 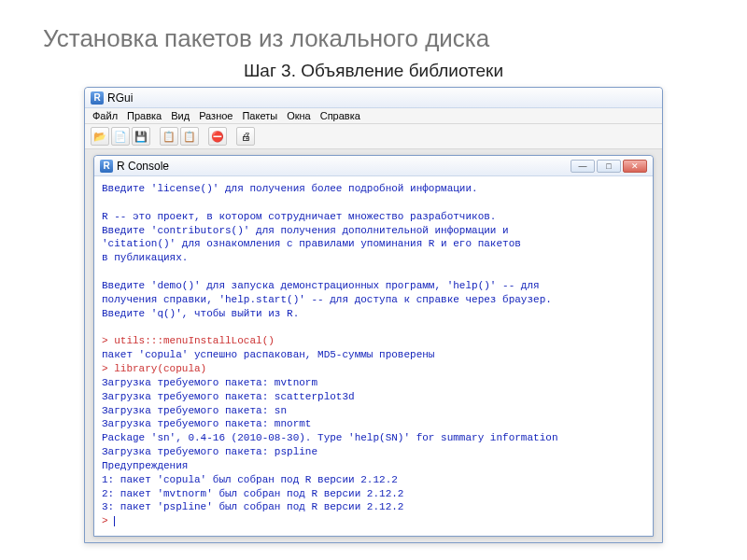 What do you see at coordinates (194, 411) in the screenshot?
I see `console-line: Загрузка требуемого пакета: sn` at bounding box center [194, 411].